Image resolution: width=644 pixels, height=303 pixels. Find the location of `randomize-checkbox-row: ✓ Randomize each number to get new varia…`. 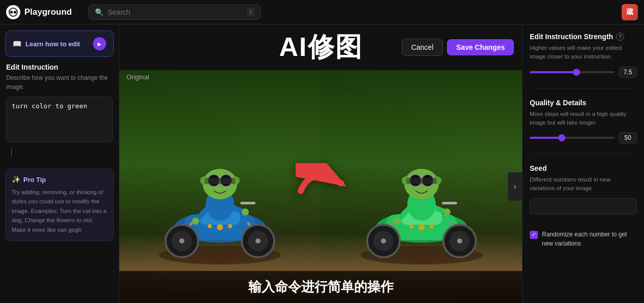

randomize-checkbox-row: ✓ Randomize each number to get new varia… is located at coordinates (583, 239).